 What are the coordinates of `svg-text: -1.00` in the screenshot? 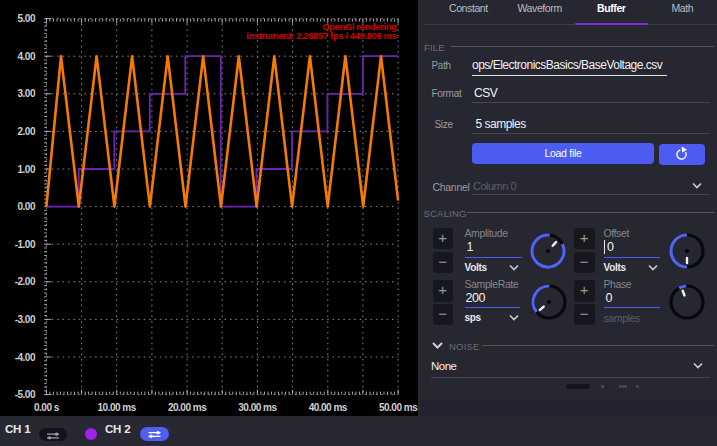 It's located at (26, 244).